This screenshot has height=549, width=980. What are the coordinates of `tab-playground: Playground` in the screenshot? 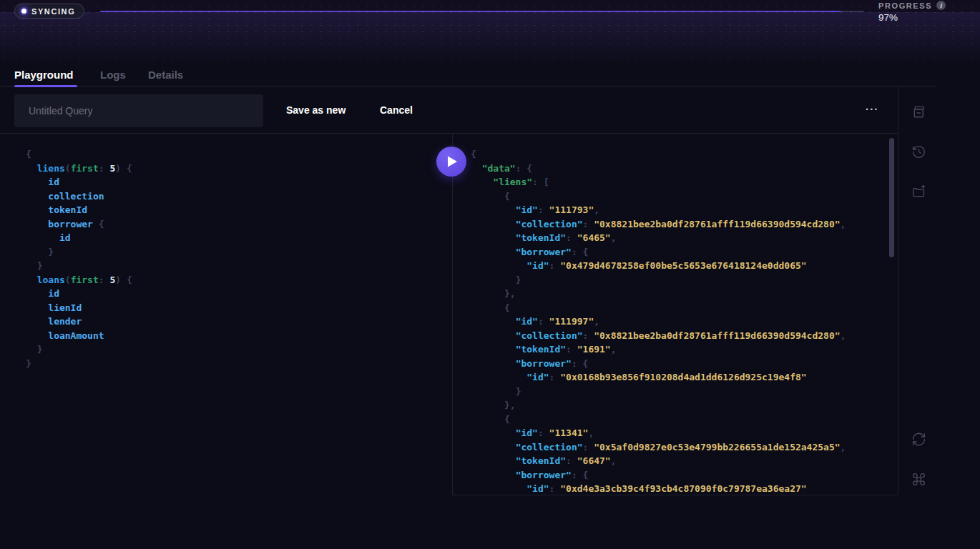 It's located at (44, 74).